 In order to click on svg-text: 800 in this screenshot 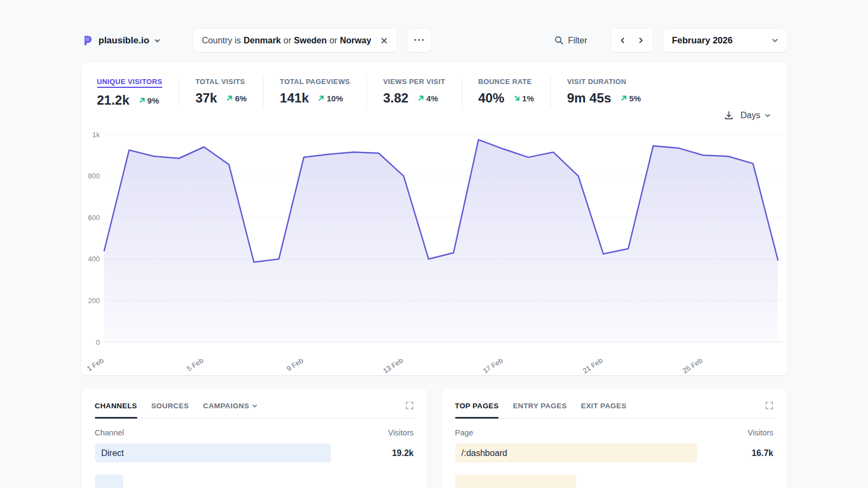, I will do `click(94, 176)`.